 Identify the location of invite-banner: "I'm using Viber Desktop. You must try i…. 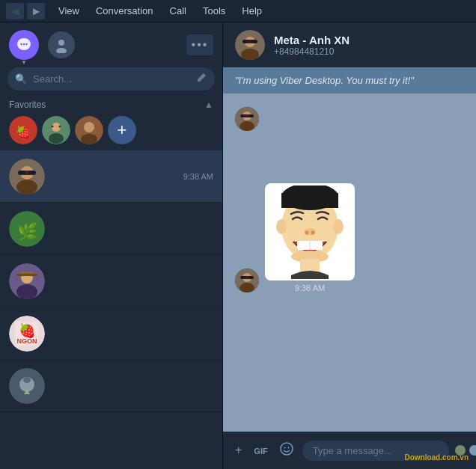
(350, 81).